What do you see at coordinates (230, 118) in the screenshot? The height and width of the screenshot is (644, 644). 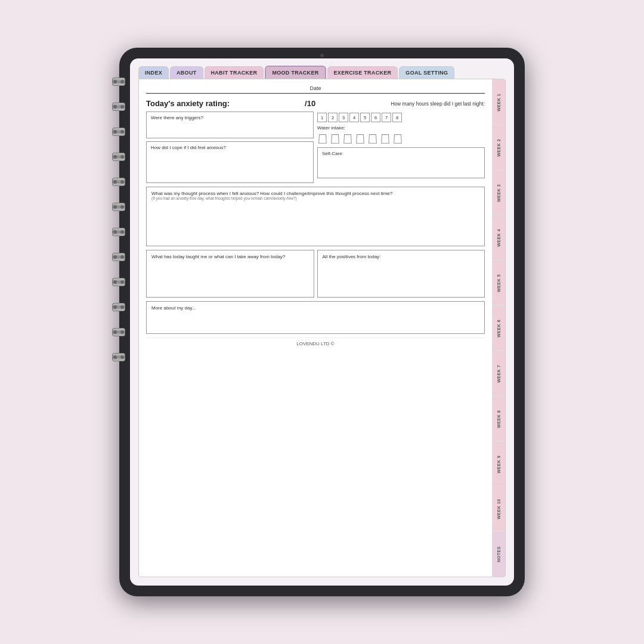 I see `triggers-label: Were there any triggers?` at bounding box center [230, 118].